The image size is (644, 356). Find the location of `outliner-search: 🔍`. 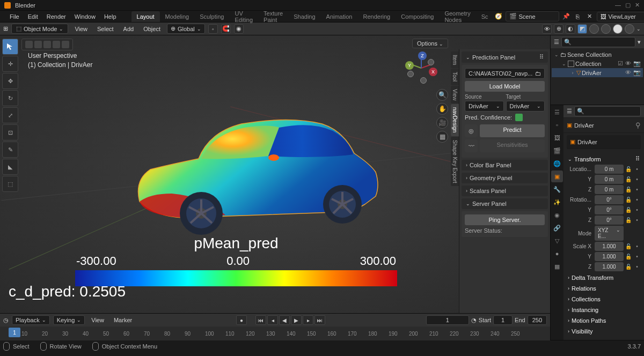

outliner-search: 🔍 is located at coordinates (598, 42).